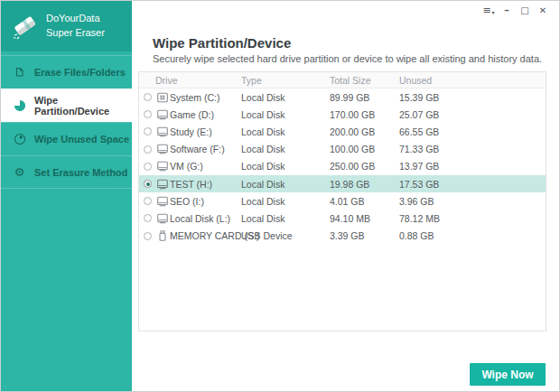 The image size is (560, 392). What do you see at coordinates (342, 98) in the screenshot?
I see `table-row: System (C:) Local Disk 89.99 GB 15.39 GB` at bounding box center [342, 98].